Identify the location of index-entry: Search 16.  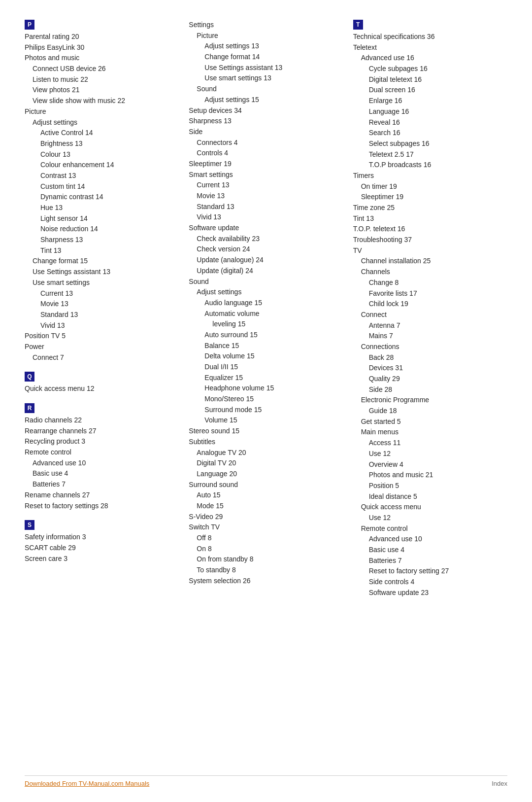
(431, 133).